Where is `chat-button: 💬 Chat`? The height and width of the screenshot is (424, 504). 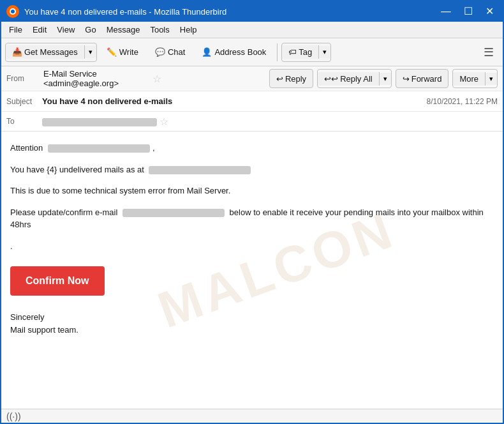
chat-button: 💬 Chat is located at coordinates (170, 52).